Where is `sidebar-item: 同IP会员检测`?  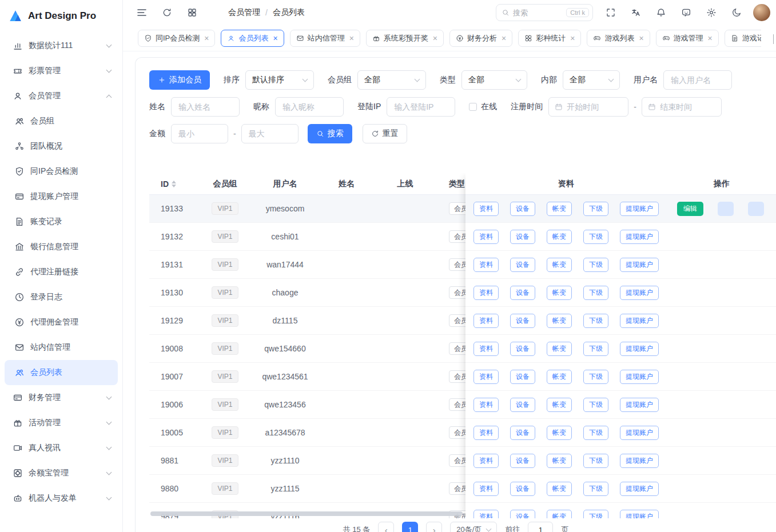 sidebar-item: 同IP会员检测 is located at coordinates (61, 171).